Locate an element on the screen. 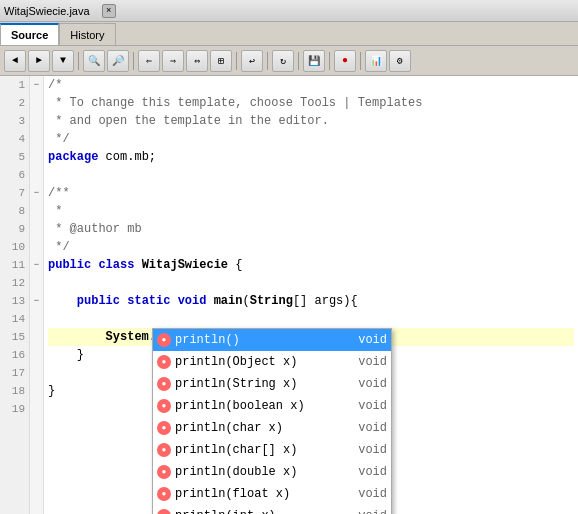 The width and height of the screenshot is (578, 514). ac-item-2: ● println(String x) void is located at coordinates (272, 384).